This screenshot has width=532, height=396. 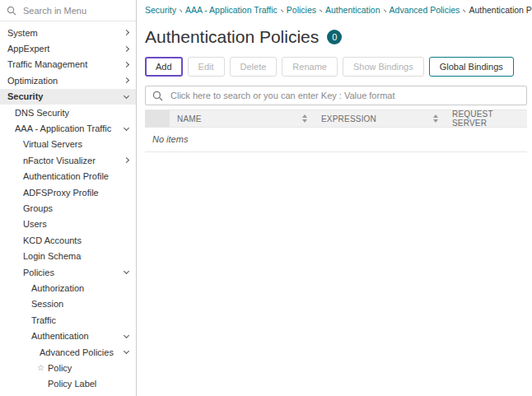 What do you see at coordinates (68, 81) in the screenshot?
I see `sidebar-item-optimization: Optimization` at bounding box center [68, 81].